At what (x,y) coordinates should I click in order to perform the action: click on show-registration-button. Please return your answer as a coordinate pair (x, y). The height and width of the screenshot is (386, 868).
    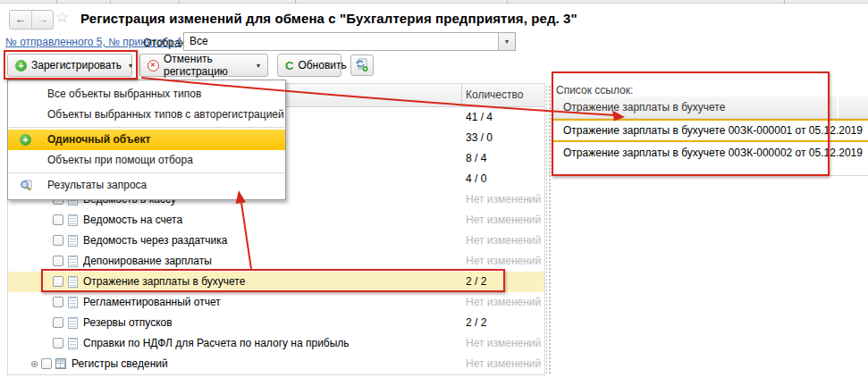
    Looking at the image, I should click on (362, 65).